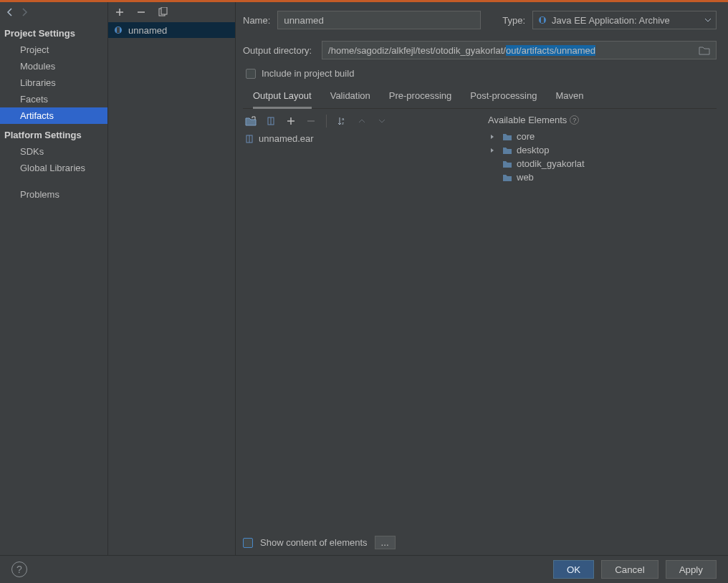 Image resolution: width=728 pixels, height=583 pixels. What do you see at coordinates (379, 20) in the screenshot?
I see `artifact-name-input` at bounding box center [379, 20].